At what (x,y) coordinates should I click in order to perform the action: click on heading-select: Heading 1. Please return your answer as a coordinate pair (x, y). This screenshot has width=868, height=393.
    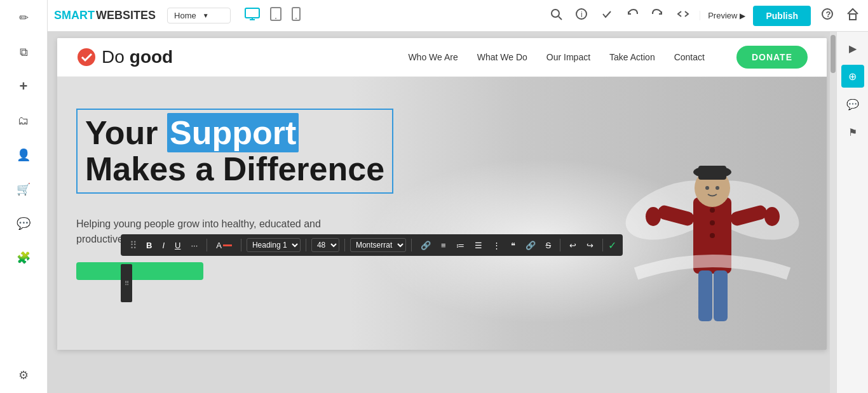
    Looking at the image, I should click on (273, 245).